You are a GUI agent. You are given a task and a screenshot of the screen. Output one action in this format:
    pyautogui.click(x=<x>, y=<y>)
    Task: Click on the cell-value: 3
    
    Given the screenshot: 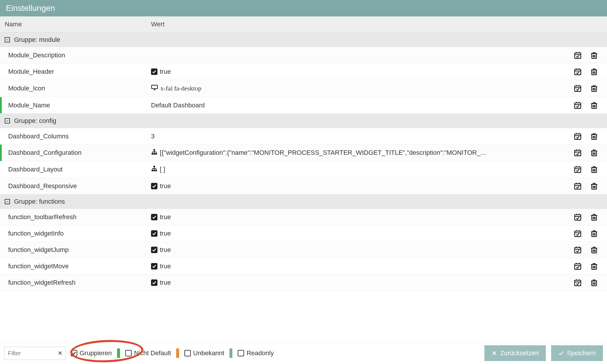 What is the action you would take?
    pyautogui.click(x=350, y=136)
    